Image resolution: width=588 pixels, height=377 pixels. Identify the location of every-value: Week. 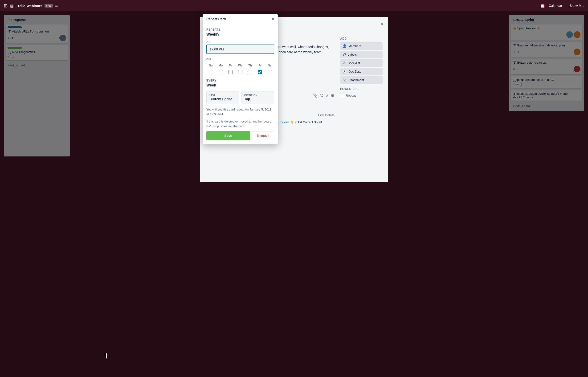
(240, 85).